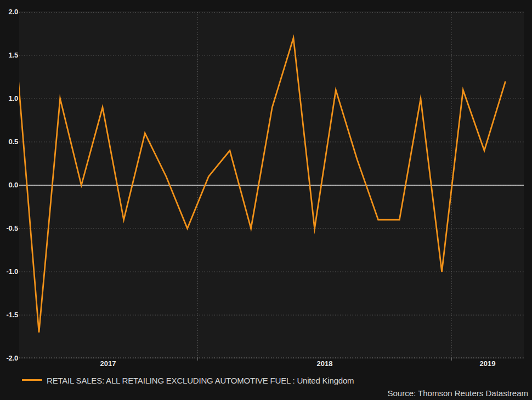  I want to click on y-tick-label: -1.0, so click(9, 272).